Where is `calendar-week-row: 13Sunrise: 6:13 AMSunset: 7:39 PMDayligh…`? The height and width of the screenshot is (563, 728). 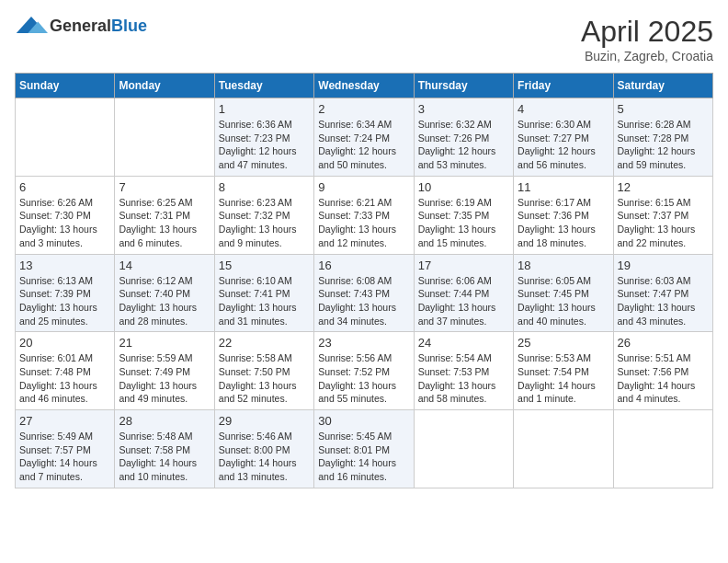
calendar-week-row: 13Sunrise: 6:13 AMSunset: 7:39 PMDayligh… is located at coordinates (364, 293).